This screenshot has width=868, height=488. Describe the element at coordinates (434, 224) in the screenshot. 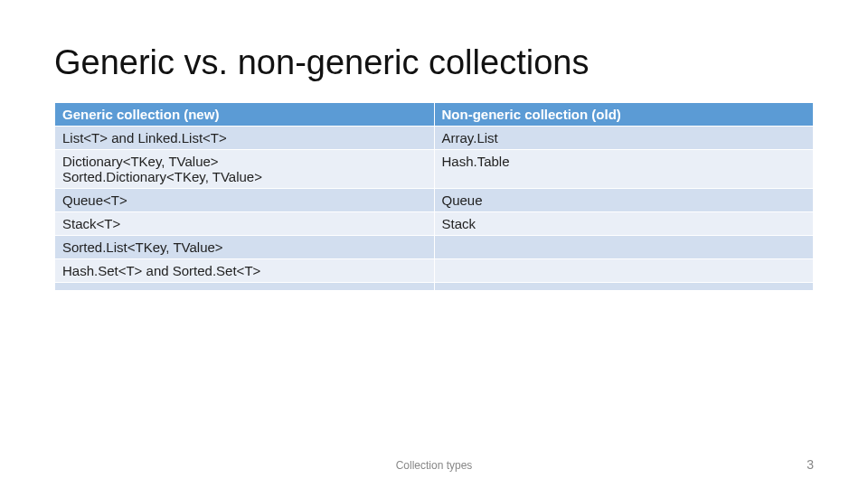

I see `table-row: Stack<T> Stack` at that location.